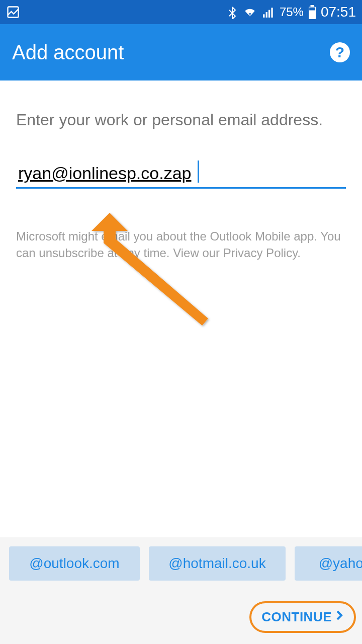 This screenshot has height=644, width=362. Describe the element at coordinates (292, 12) in the screenshot. I see `battery-percent: 75%` at that location.